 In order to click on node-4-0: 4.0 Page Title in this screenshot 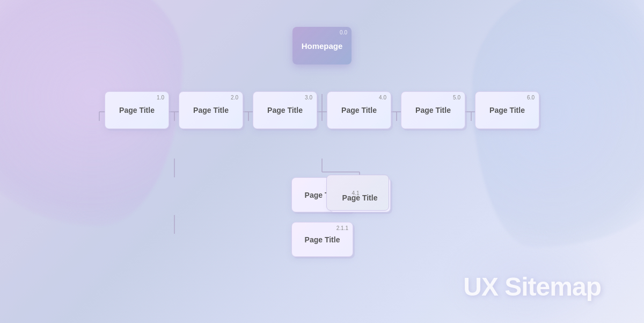, I will do `click(359, 110)`.